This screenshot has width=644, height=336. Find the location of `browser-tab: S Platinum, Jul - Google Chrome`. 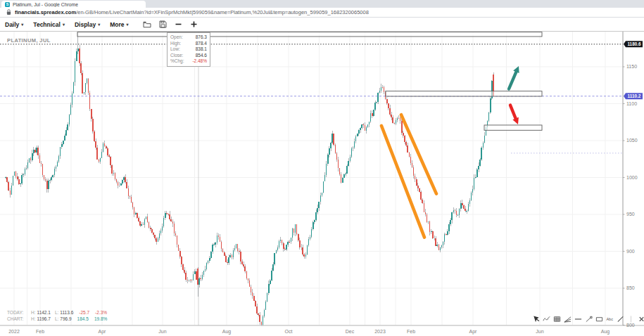

browser-tab: S Platinum, Jul - Google Chrome is located at coordinates (73, 4).